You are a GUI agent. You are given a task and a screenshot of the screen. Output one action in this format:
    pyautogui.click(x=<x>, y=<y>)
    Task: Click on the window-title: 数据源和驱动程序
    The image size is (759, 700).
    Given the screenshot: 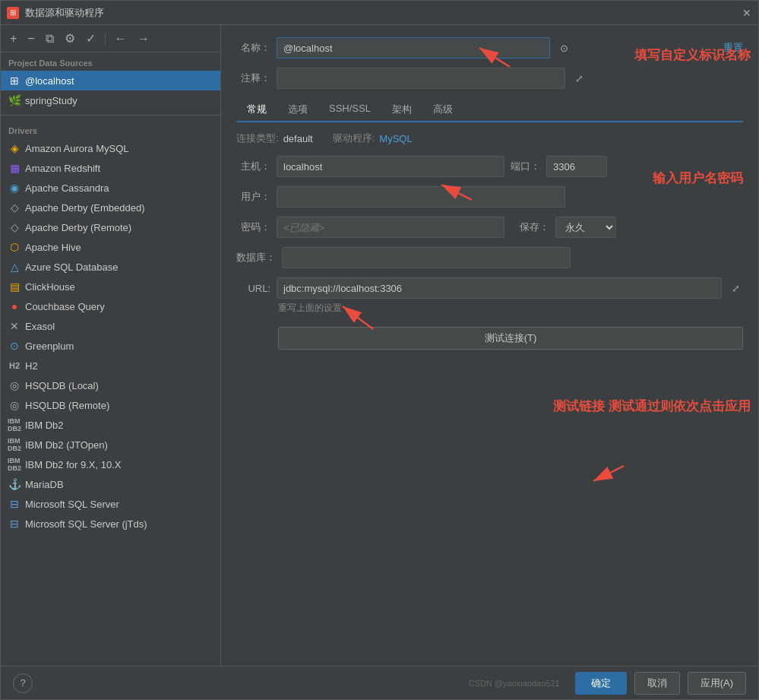 What is the action you would take?
    pyautogui.click(x=383, y=13)
    